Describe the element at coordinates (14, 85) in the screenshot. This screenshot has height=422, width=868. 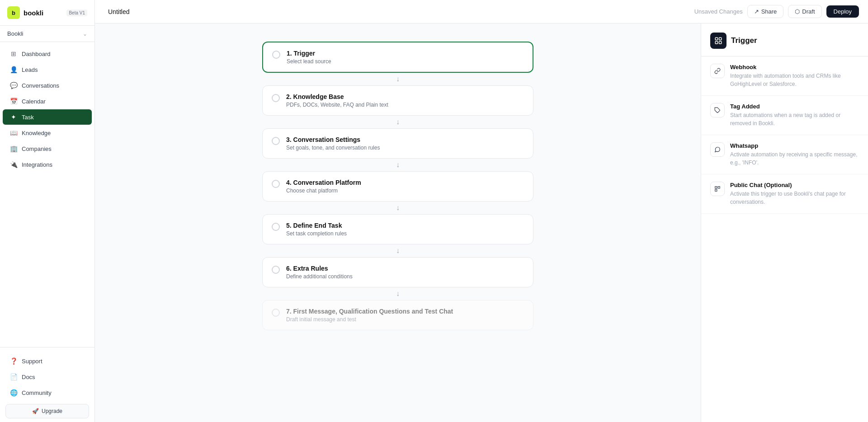
I see `chat-icon: 💬` at that location.